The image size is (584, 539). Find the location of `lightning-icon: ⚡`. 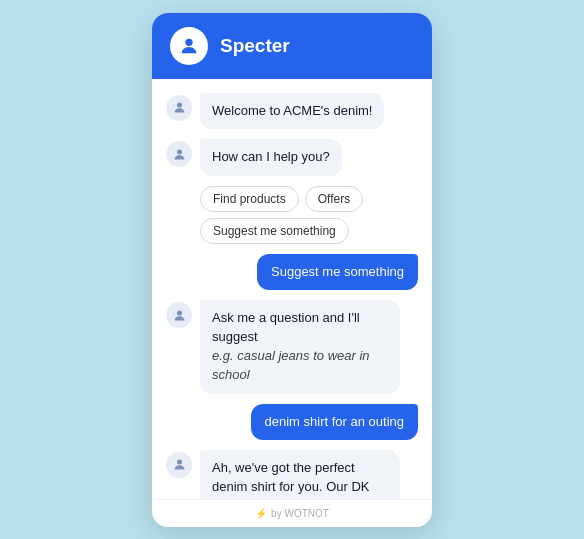

lightning-icon: ⚡ is located at coordinates (261, 514).